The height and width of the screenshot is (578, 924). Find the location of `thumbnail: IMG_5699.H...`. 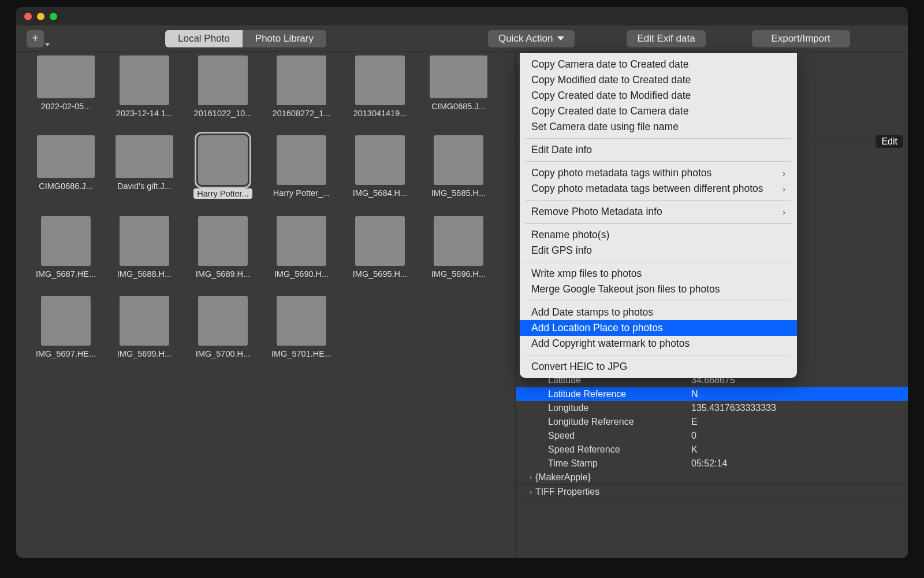

thumbnail: IMG_5699.H... is located at coordinates (144, 327).